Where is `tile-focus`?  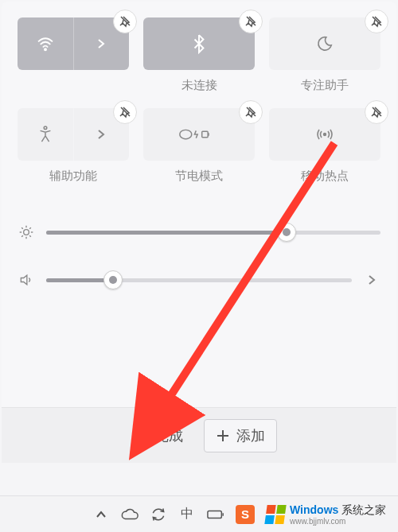 tile-focus is located at coordinates (325, 44).